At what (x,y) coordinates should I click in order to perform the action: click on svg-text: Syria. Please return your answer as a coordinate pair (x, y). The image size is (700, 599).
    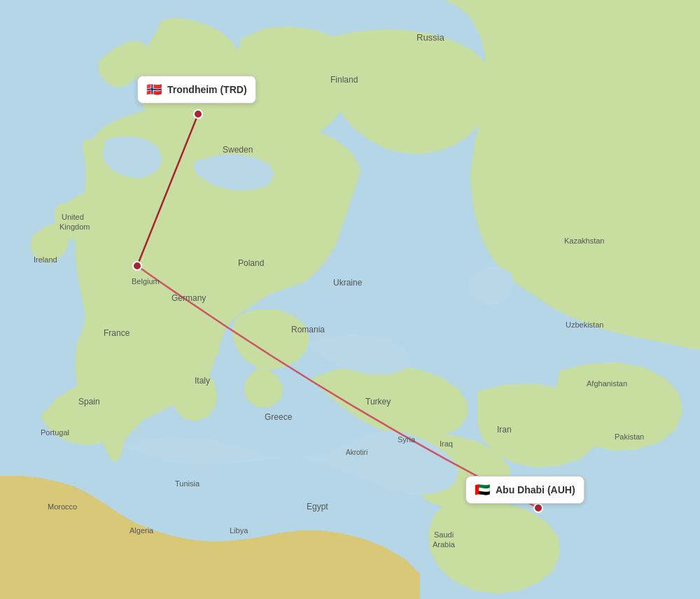
    Looking at the image, I should click on (407, 439).